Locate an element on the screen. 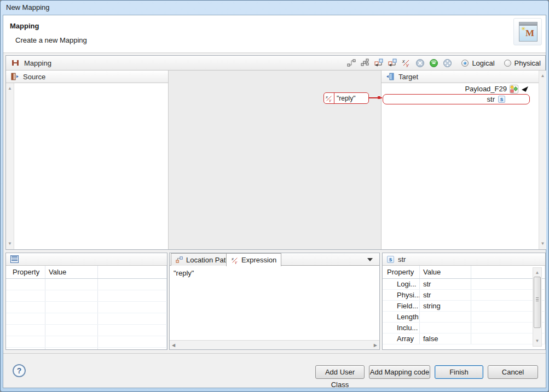 This screenshot has height=392, width=549. tab-list-dropdown-icon is located at coordinates (370, 260).